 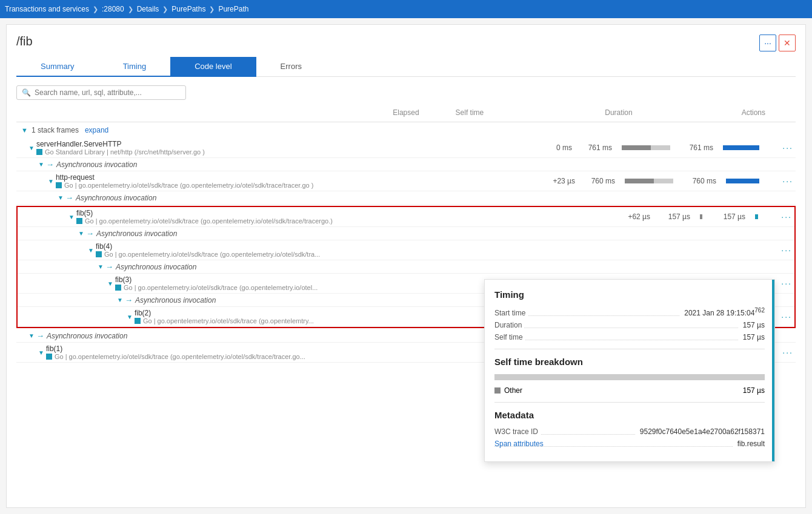 What do you see at coordinates (182, 9) in the screenshot?
I see `breadcrumb-item-4: PurePaths` at bounding box center [182, 9].